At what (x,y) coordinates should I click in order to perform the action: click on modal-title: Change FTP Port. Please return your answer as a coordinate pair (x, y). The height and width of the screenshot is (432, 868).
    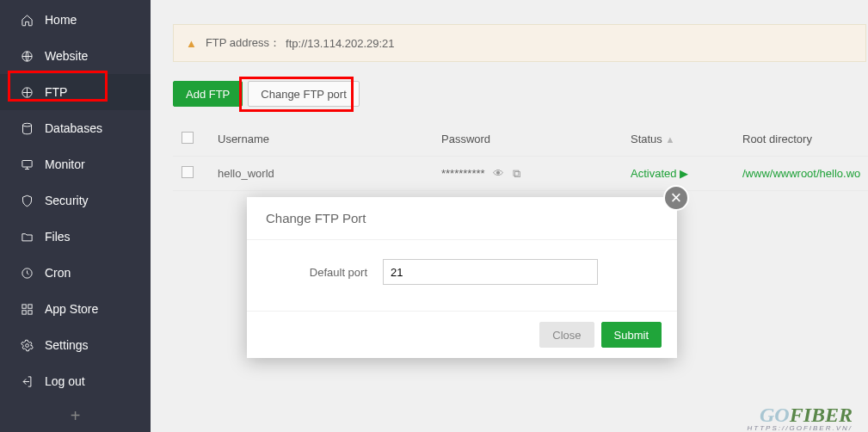
    Looking at the image, I should click on (462, 219).